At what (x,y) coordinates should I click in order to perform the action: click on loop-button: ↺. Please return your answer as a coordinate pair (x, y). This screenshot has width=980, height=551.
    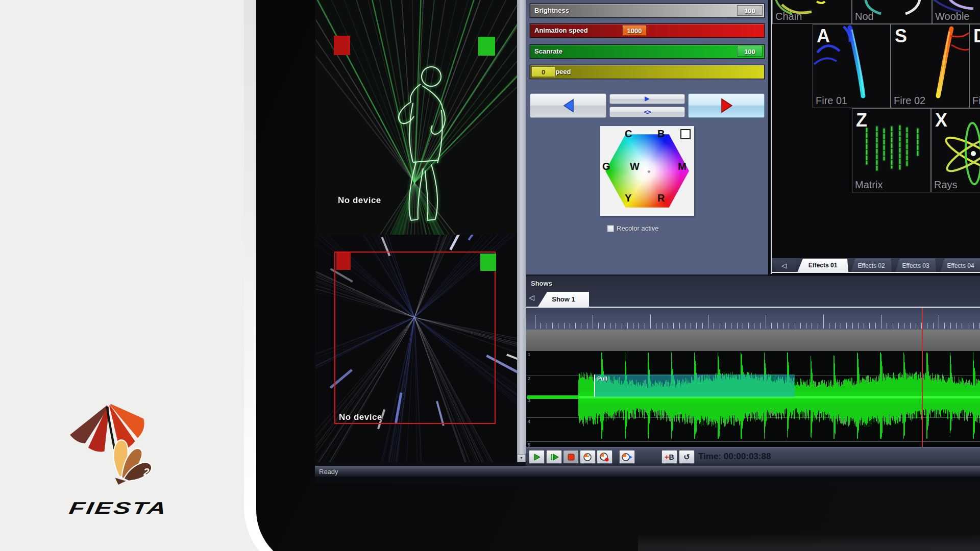
    Looking at the image, I should click on (687, 457).